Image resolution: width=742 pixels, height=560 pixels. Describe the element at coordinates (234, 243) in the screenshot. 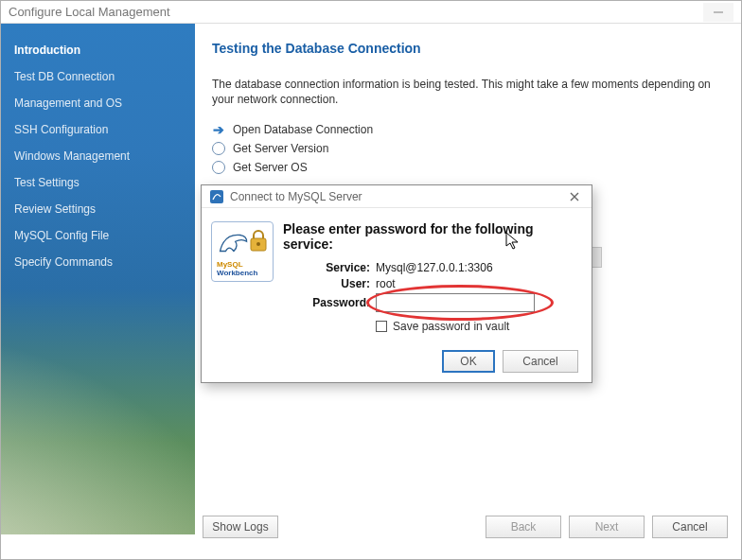

I see `dolphin-icon` at that location.